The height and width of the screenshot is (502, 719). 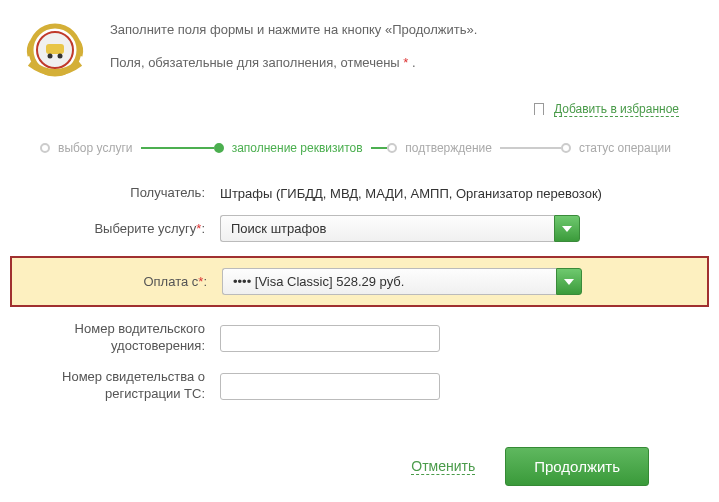 What do you see at coordinates (360, 282) in the screenshot?
I see `row-payment-from: Оплата с*: •••• [Visa Classic] 528.29 ру…` at bounding box center [360, 282].